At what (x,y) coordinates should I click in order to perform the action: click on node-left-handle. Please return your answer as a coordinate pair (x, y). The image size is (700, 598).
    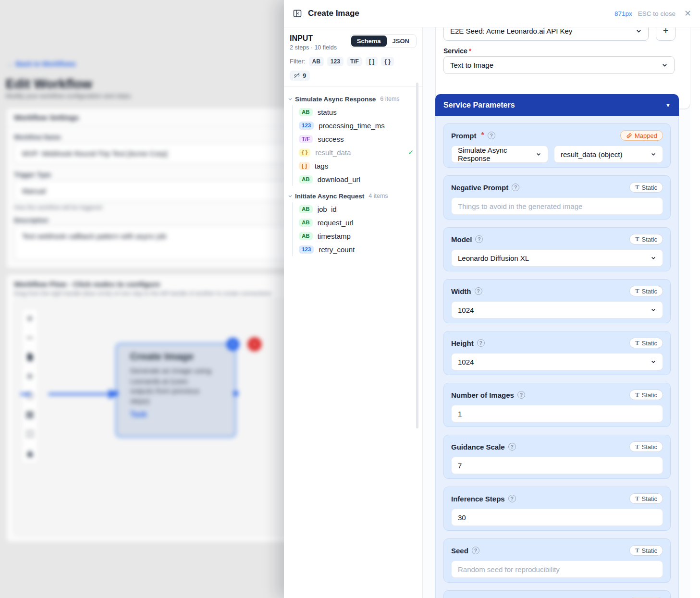
    Looking at the image, I should click on (116, 394).